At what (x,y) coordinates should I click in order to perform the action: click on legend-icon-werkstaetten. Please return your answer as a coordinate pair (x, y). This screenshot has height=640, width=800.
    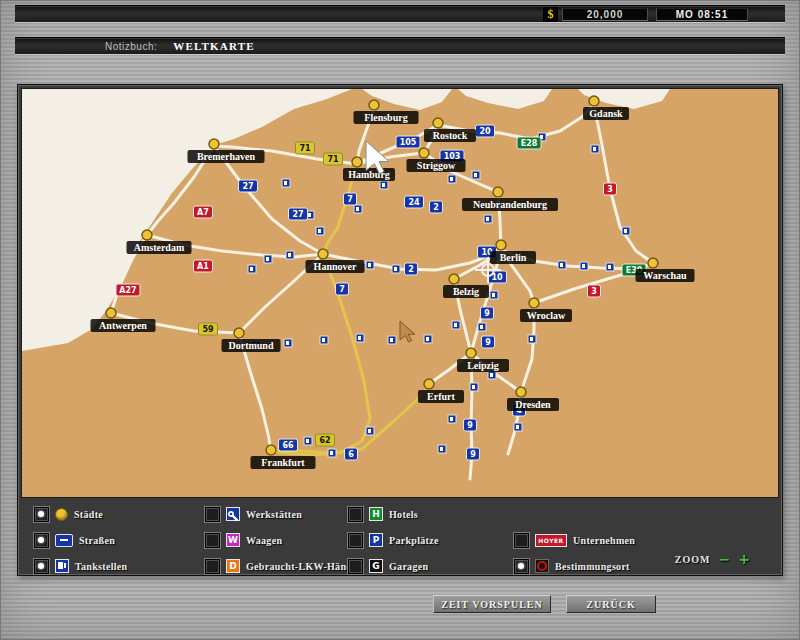
    Looking at the image, I should click on (233, 514).